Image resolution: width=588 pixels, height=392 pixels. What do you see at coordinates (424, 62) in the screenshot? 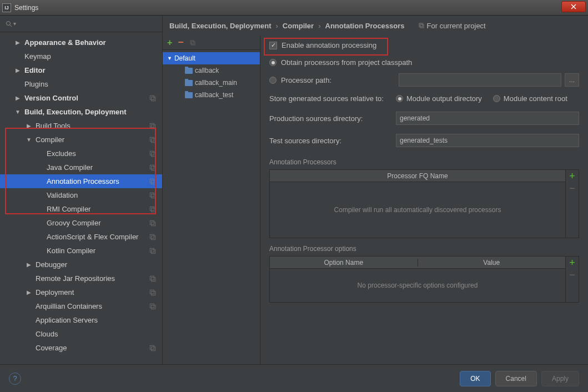
I see `obtain-classpath-row: Obtain processors from project classpath` at bounding box center [424, 62].